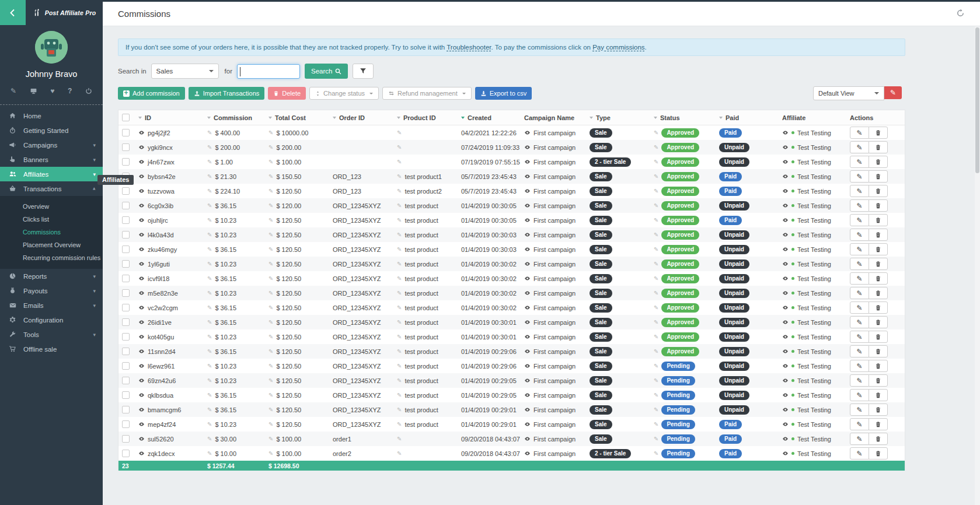 The width and height of the screenshot is (980, 505). What do you see at coordinates (13, 91) in the screenshot?
I see `edit-profile-icon: ✎` at bounding box center [13, 91].